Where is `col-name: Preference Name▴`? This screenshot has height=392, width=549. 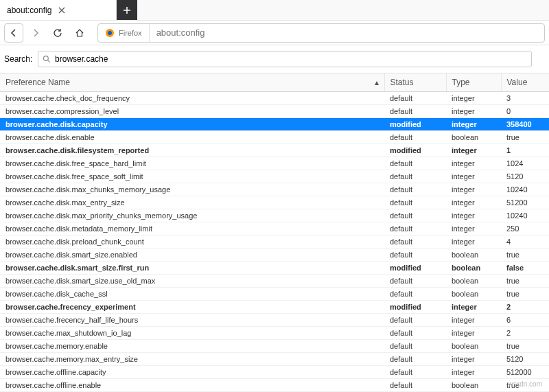 col-name: Preference Name▴ is located at coordinates (192, 82).